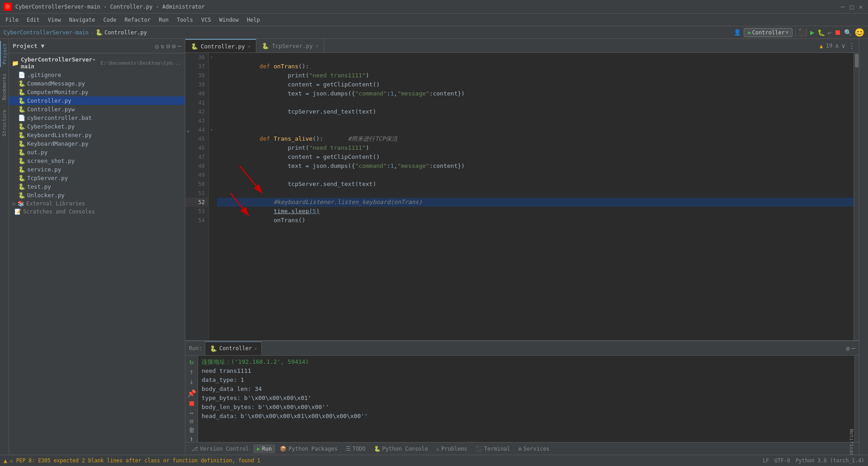  Describe the element at coordinates (97, 186) in the screenshot. I see `file-test: 🐍 test.py` at that location.